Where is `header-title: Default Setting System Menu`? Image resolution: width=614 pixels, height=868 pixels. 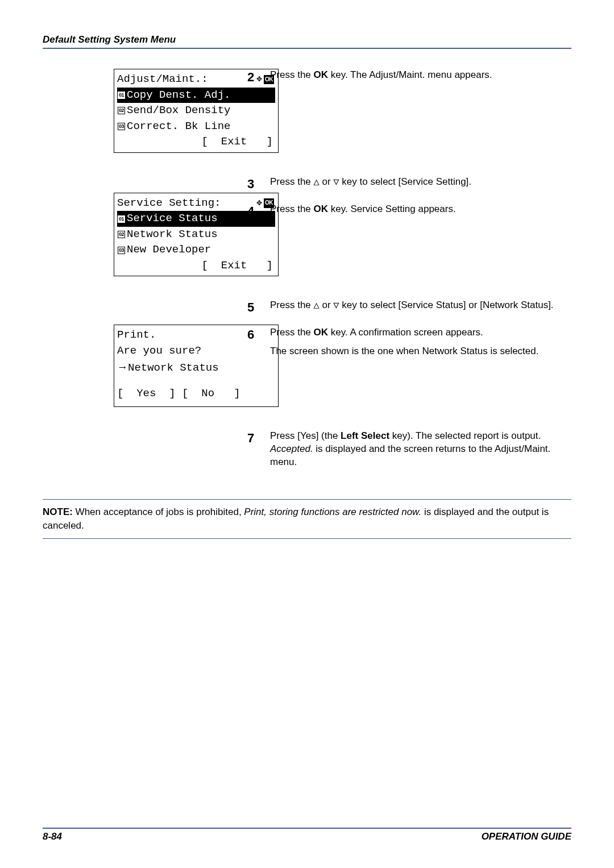 header-title: Default Setting System Menu is located at coordinates (109, 40).